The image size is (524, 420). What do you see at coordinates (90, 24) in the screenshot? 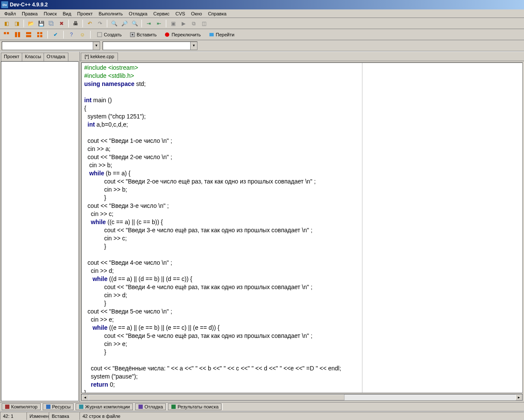
I see `undo-icon: ↶` at bounding box center [90, 24].